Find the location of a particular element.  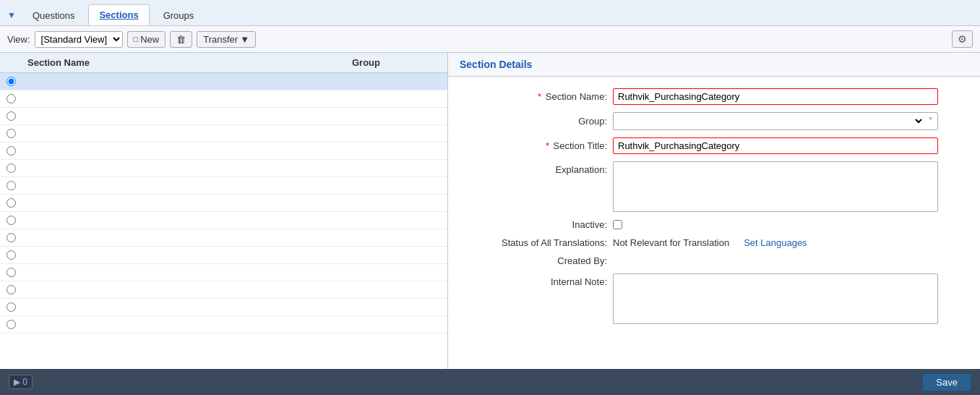

section-title-required: * is located at coordinates (549, 146).